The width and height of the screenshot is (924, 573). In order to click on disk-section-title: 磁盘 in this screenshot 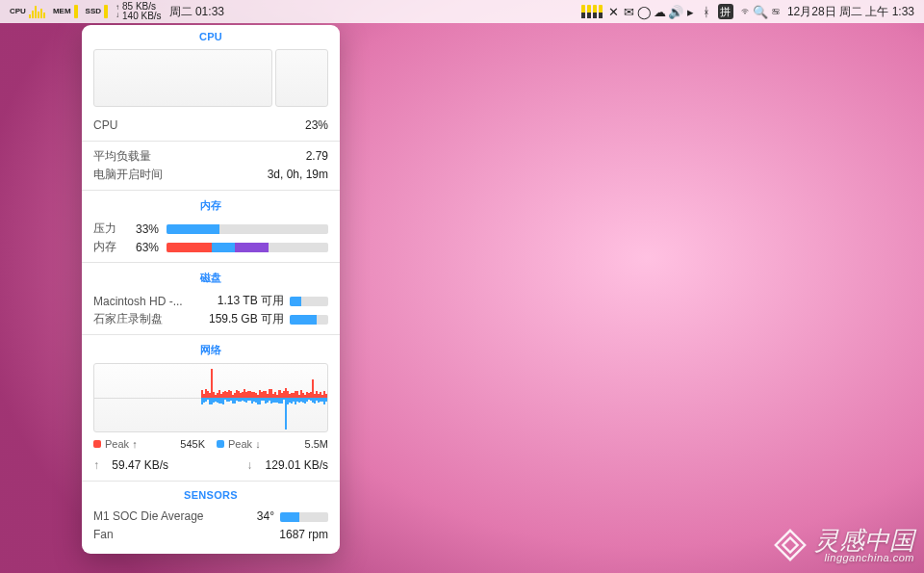, I will do `click(211, 276)`.